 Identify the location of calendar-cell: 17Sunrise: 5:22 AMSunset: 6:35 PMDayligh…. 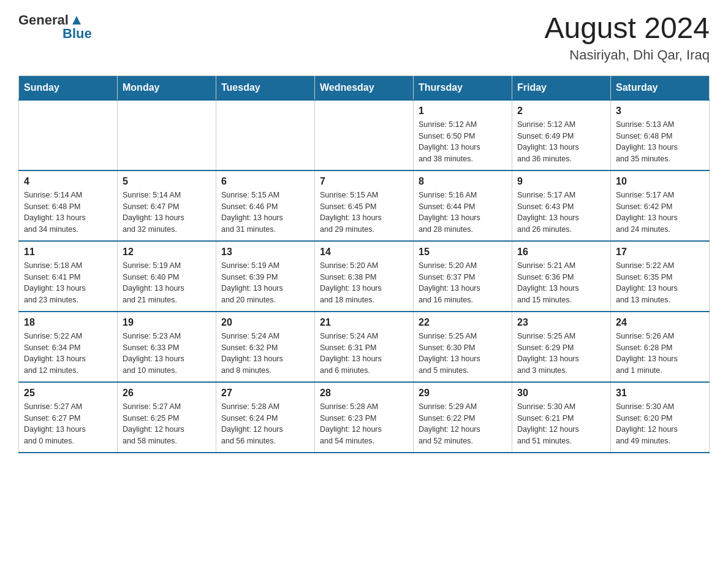
(661, 276).